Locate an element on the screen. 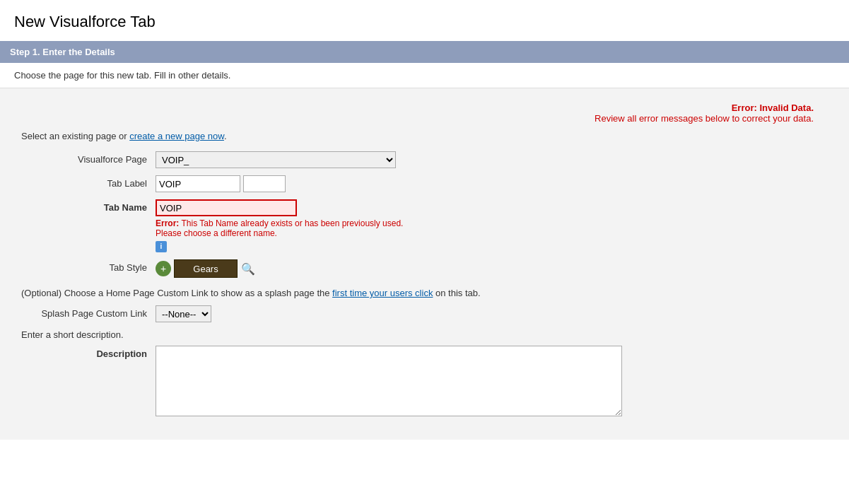  error-summary-line1: Error: Invalid Data. is located at coordinates (414, 107).